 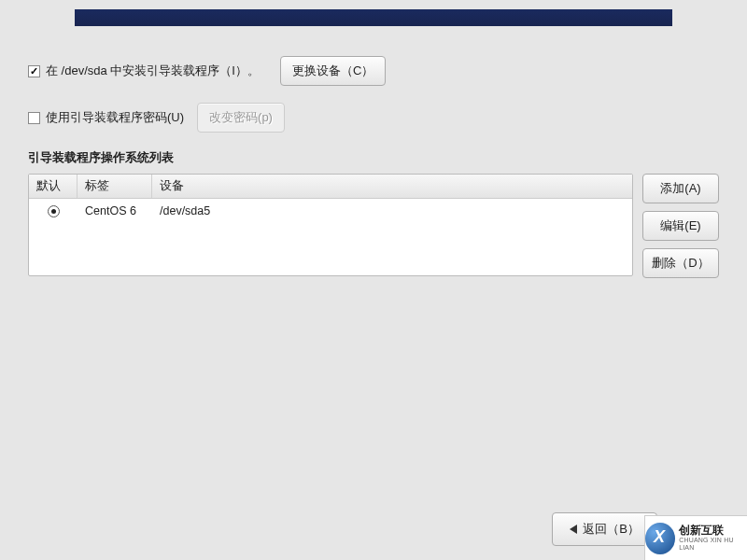 I want to click on change-device-button: 更换设备（C）, so click(x=332, y=71).